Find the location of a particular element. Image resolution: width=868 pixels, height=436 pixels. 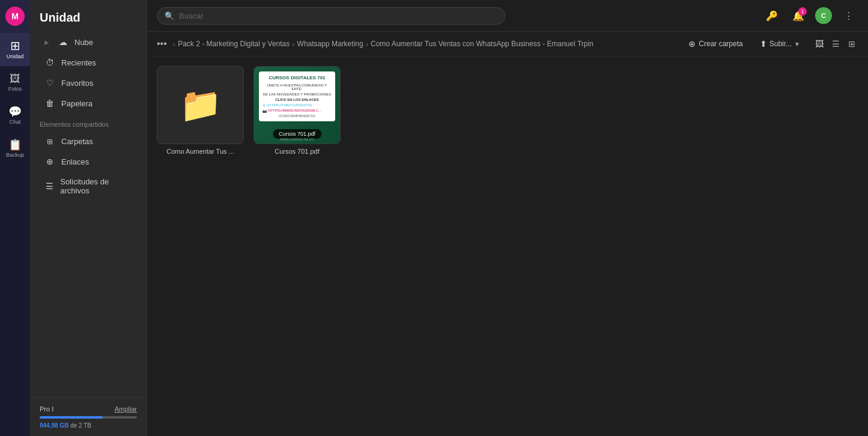

pdf-thumb-link2-sub: /CURSOSEMPRENDE701/ is located at coordinates (297, 116).